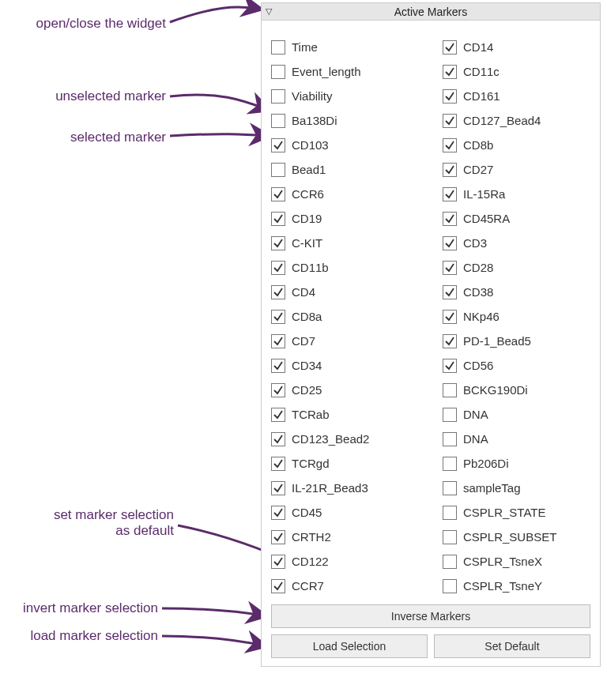 The height and width of the screenshot is (700, 607). I want to click on marker-row: NKp46, so click(517, 316).